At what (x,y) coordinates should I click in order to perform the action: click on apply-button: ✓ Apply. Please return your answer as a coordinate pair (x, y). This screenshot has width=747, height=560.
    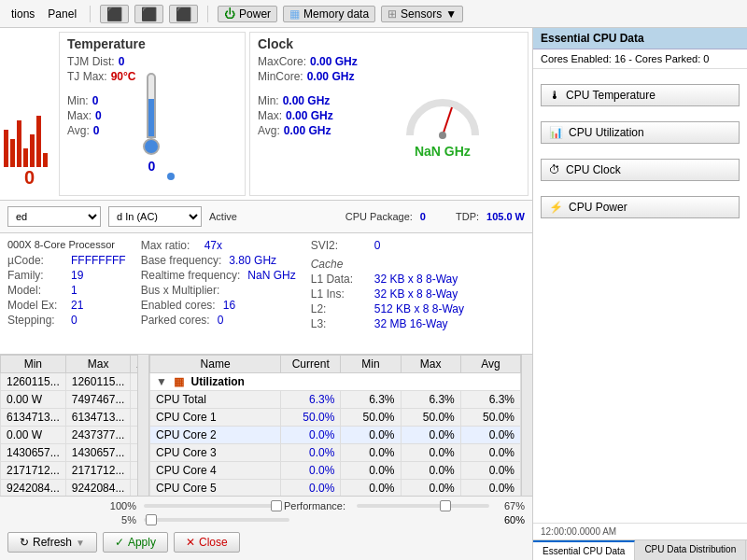
    Looking at the image, I should click on (135, 542).